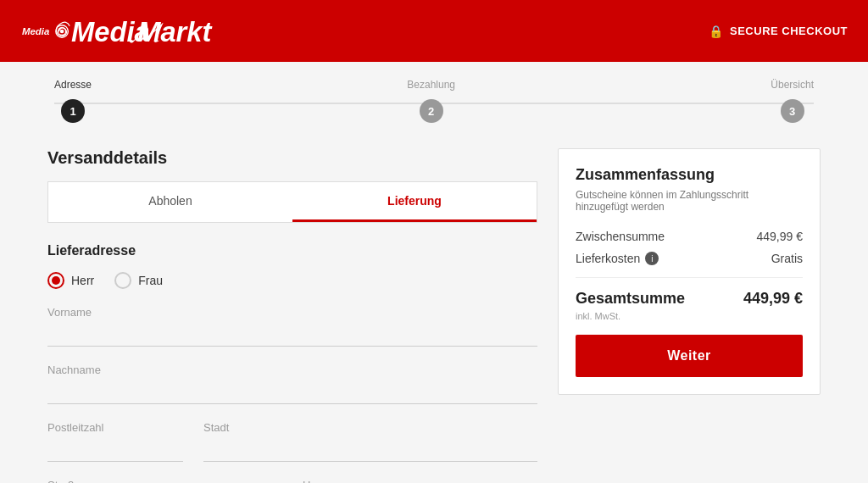 The image size is (868, 483). I want to click on strasse-label: Straße, so click(164, 481).